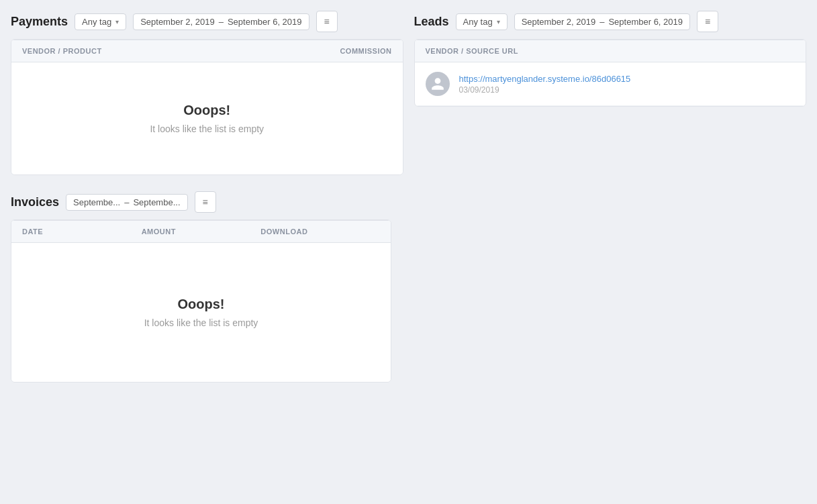 This screenshot has width=817, height=504. Describe the element at coordinates (201, 232) in the screenshot. I see `invoices-table-header: DATE AMOUNT DOWNLOAD` at that location.